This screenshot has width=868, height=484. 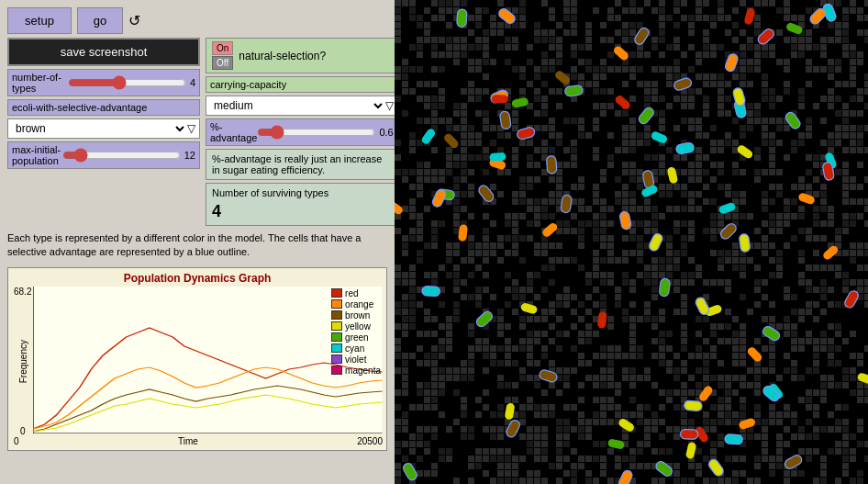 I want to click on legend-color-red, so click(x=337, y=293).